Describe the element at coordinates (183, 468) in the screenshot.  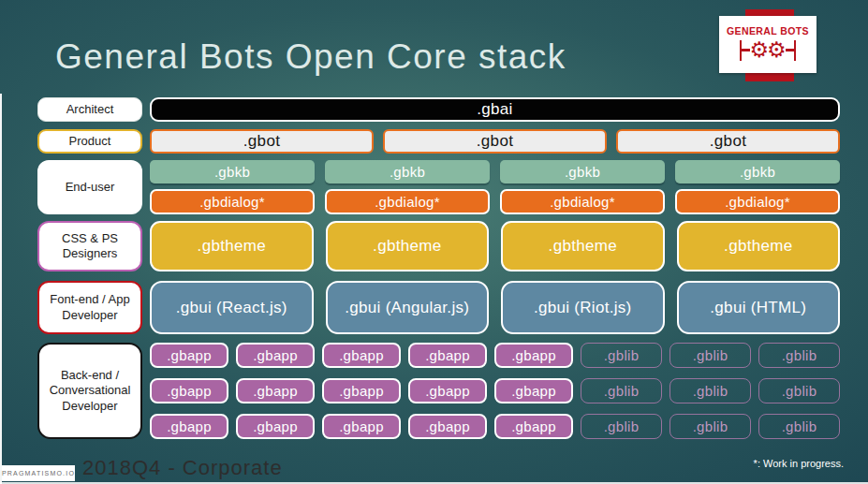
I see `footer-caption: 2018Q4 - Corporate` at that location.